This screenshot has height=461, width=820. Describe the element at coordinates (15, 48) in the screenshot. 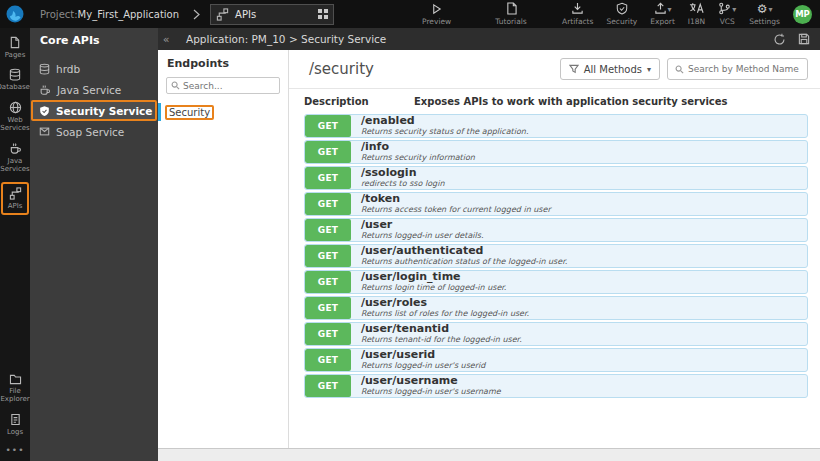

I see `sidebar-item-pages: Pages` at that location.